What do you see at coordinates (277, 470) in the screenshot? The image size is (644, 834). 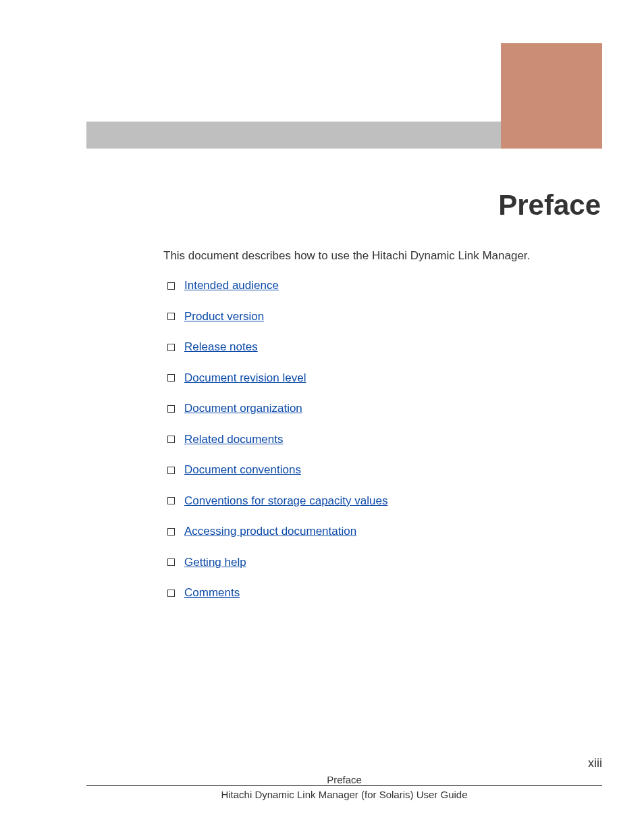 I see `toc-item: Document conventions` at bounding box center [277, 470].